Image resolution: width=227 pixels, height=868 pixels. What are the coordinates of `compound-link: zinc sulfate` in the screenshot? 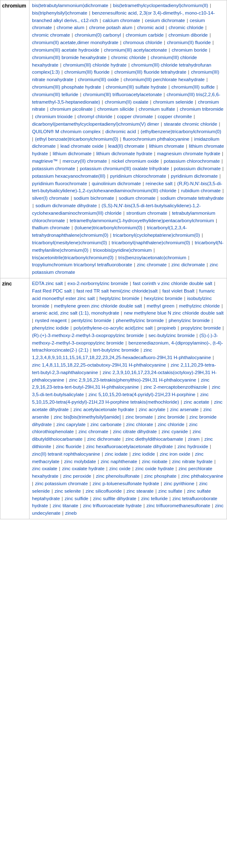 It's located at (170, 491).